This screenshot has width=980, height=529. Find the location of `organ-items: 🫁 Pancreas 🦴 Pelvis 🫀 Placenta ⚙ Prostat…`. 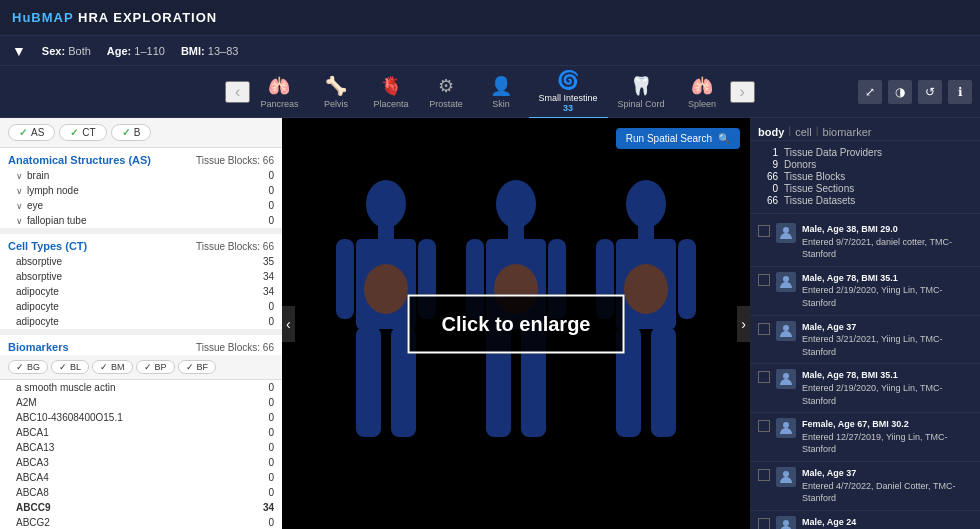

organ-items: 🫁 Pancreas 🦴 Pelvis 🫀 Placenta ⚙ Prostat… is located at coordinates (490, 92).